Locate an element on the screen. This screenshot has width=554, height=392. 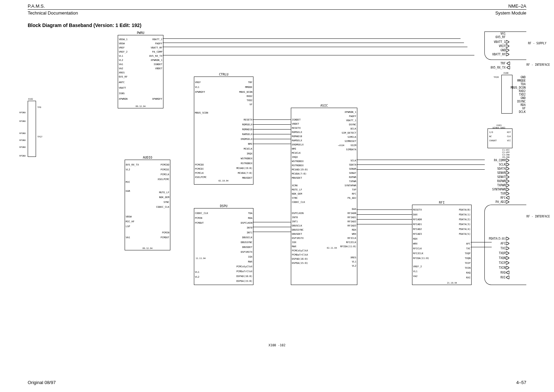
x102-g3: RFGND is located at coordinates (23, 133).